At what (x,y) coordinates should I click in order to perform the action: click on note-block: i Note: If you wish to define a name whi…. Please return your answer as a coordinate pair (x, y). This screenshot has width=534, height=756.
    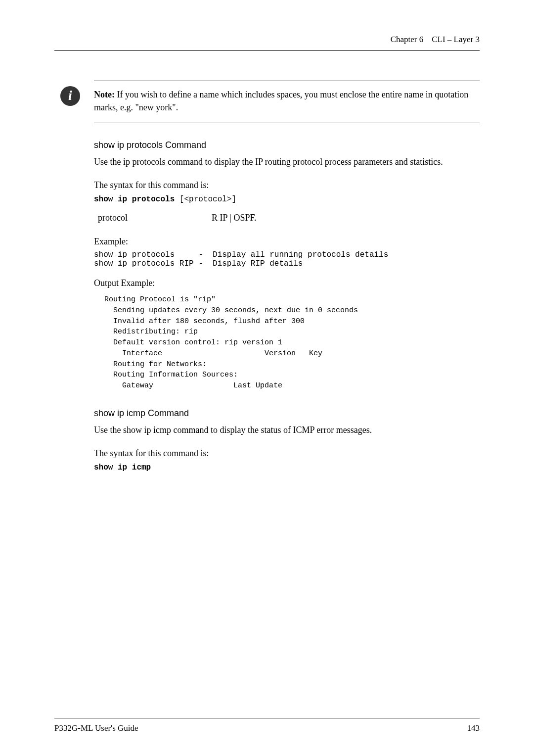
    Looking at the image, I should click on (287, 102).